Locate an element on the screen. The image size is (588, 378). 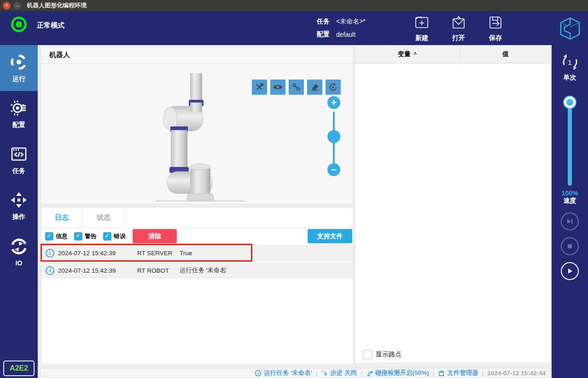
variables-header: 变量 ^ 值 is located at coordinates (453, 54).